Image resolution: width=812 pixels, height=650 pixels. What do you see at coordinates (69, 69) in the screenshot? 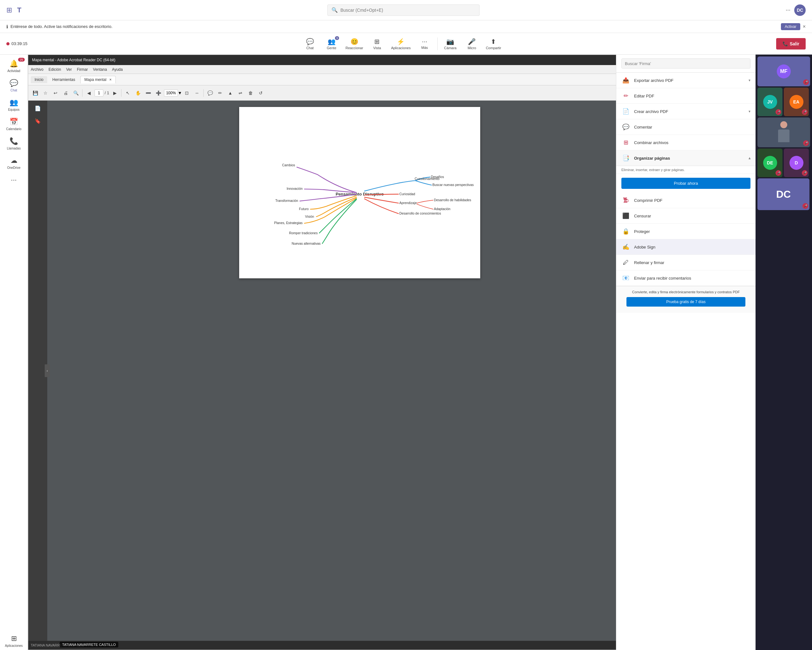
I see `menu-ver: Ver` at bounding box center [69, 69].